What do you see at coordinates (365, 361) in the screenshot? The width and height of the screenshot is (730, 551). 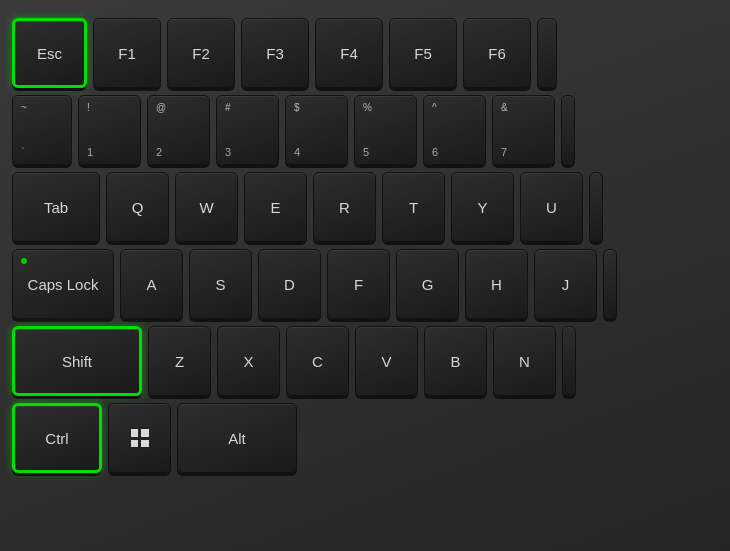 I see `key-row-row-zxcv: ShiftZXCVBN` at bounding box center [365, 361].